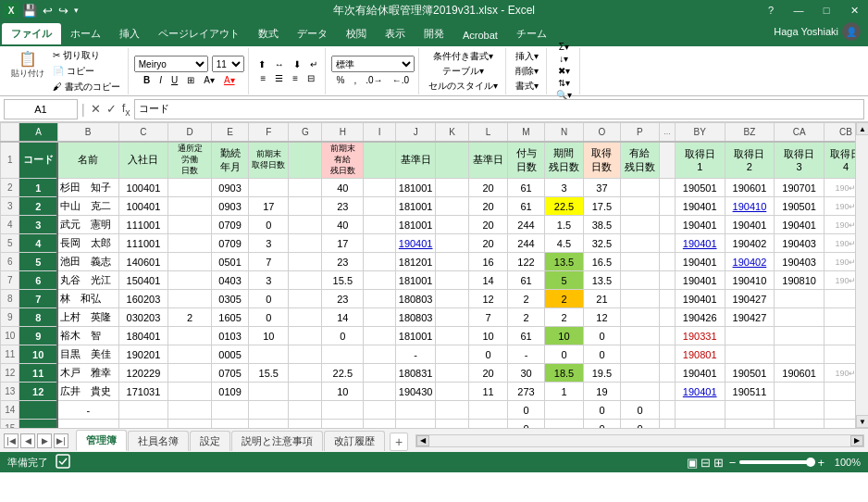 The width and height of the screenshot is (868, 502). What do you see at coordinates (143, 410) in the screenshot?
I see `cell-c14` at bounding box center [143, 410].